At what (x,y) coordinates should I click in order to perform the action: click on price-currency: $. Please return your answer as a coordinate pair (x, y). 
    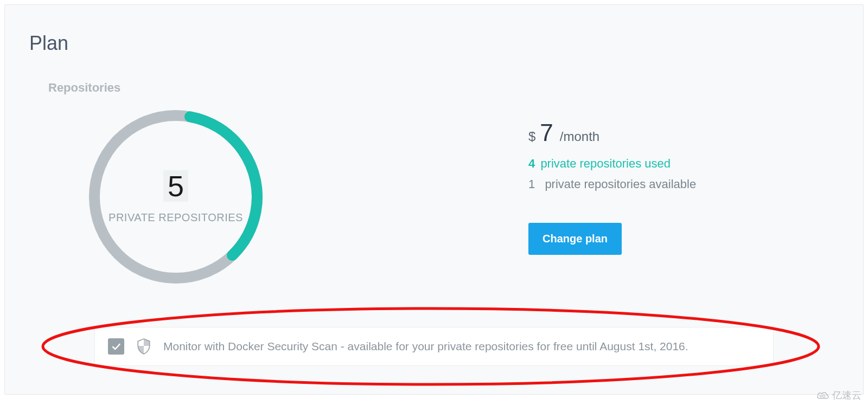
    Looking at the image, I should click on (532, 137).